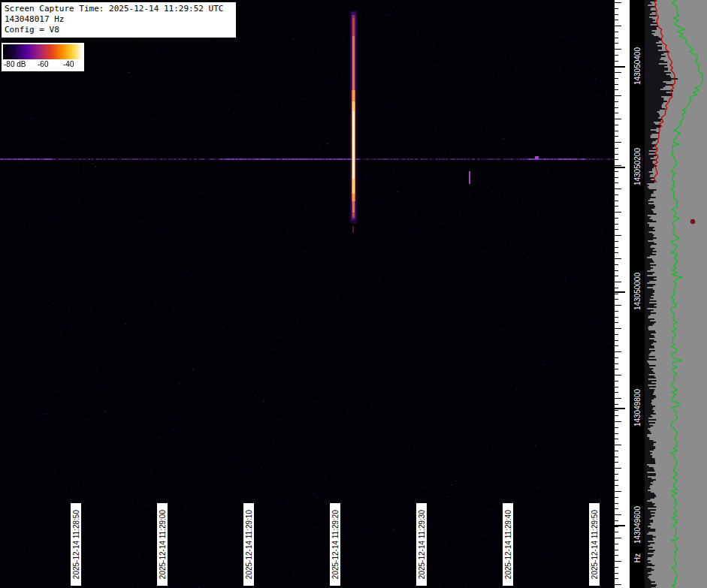  What do you see at coordinates (594, 544) in the screenshot?
I see `time-tick-label: 2025-12-14 11:29:50` at bounding box center [594, 544].